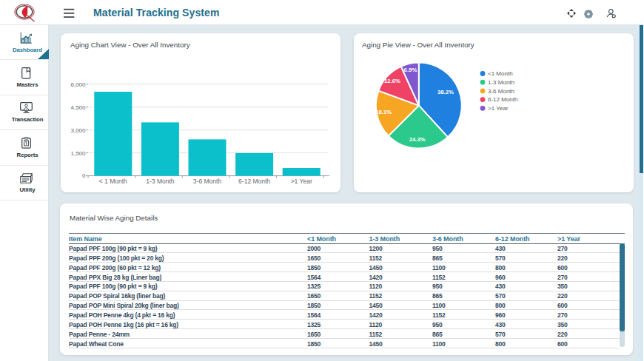  What do you see at coordinates (78, 154) in the screenshot?
I see `svg-text: 1,500` at bounding box center [78, 154].